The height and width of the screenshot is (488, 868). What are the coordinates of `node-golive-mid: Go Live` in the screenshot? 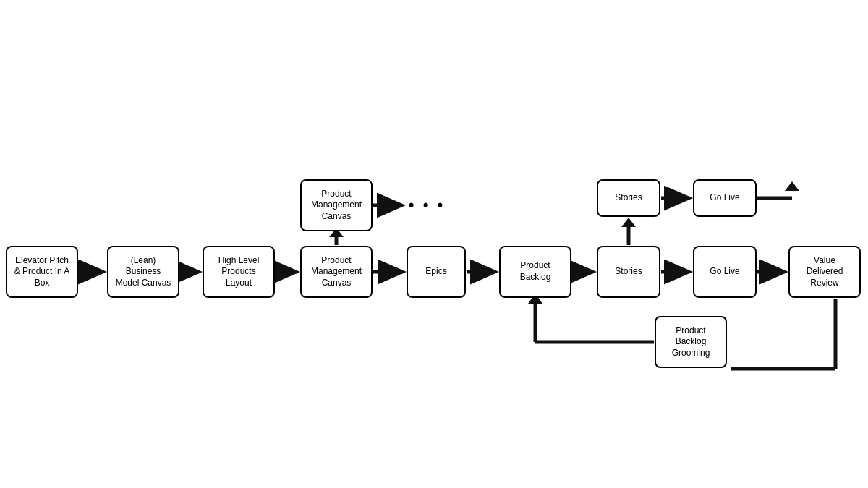 It's located at (725, 272).